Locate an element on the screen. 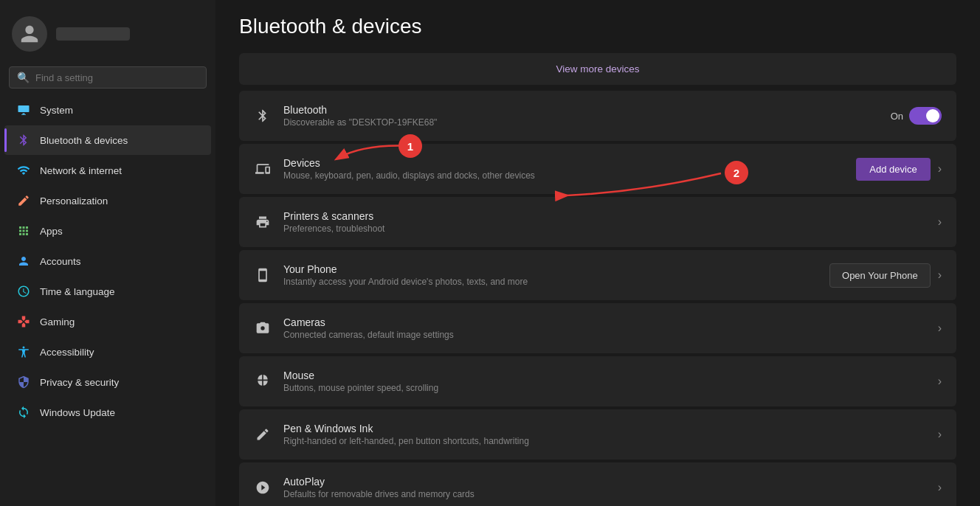 The image size is (980, 506). gaming-icon is located at coordinates (24, 322).